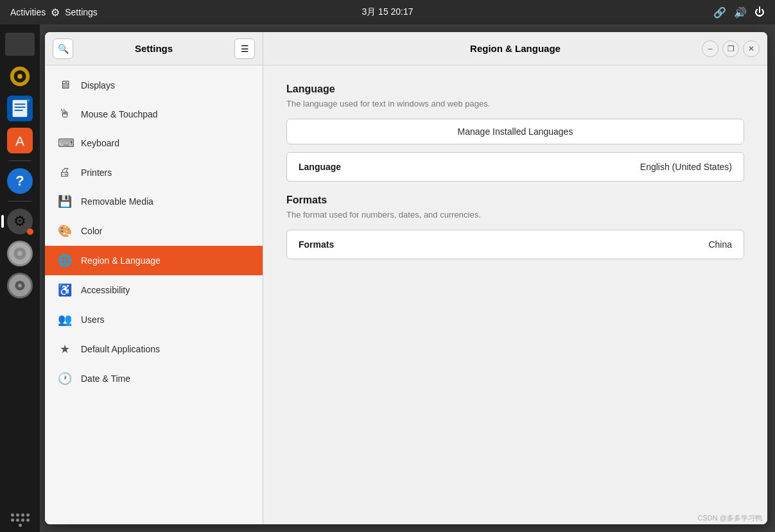 The height and width of the screenshot is (532, 775). What do you see at coordinates (320, 167) in the screenshot?
I see `language-row-label: Language` at bounding box center [320, 167].